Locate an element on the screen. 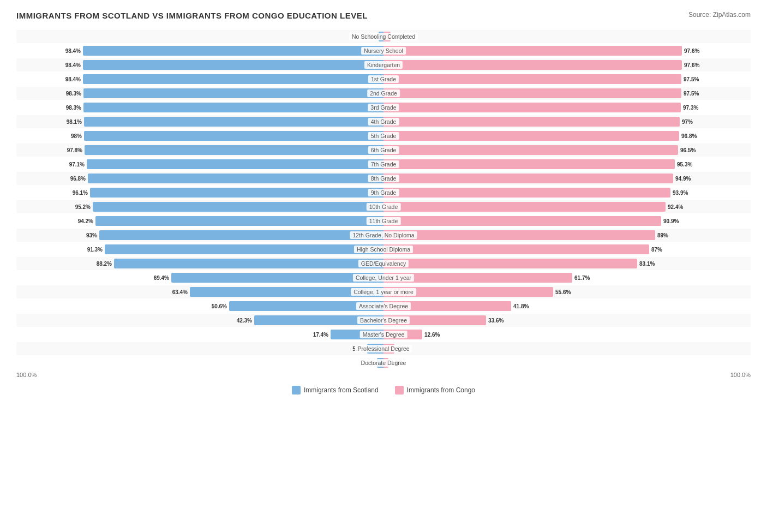 The width and height of the screenshot is (767, 532). bar-left-half: 96.1% is located at coordinates (200, 193).